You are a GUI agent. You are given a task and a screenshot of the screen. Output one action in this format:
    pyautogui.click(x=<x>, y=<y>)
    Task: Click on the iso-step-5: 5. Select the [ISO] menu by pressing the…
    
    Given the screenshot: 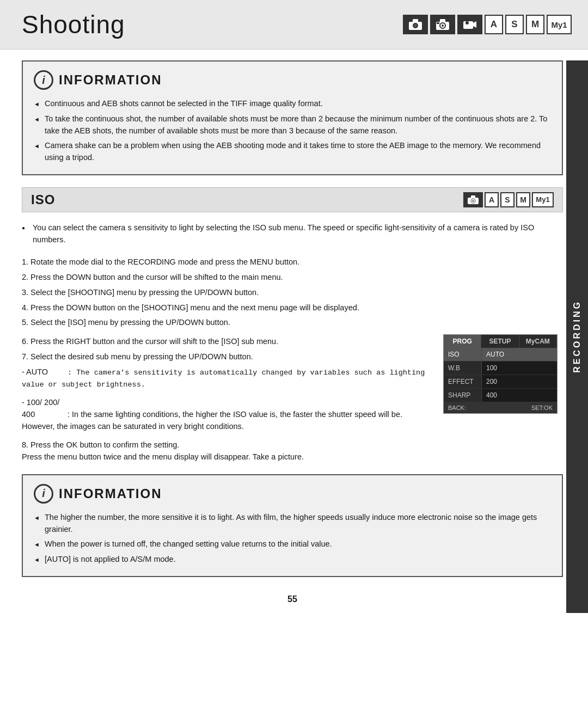 What is the action you would take?
    pyautogui.click(x=292, y=323)
    